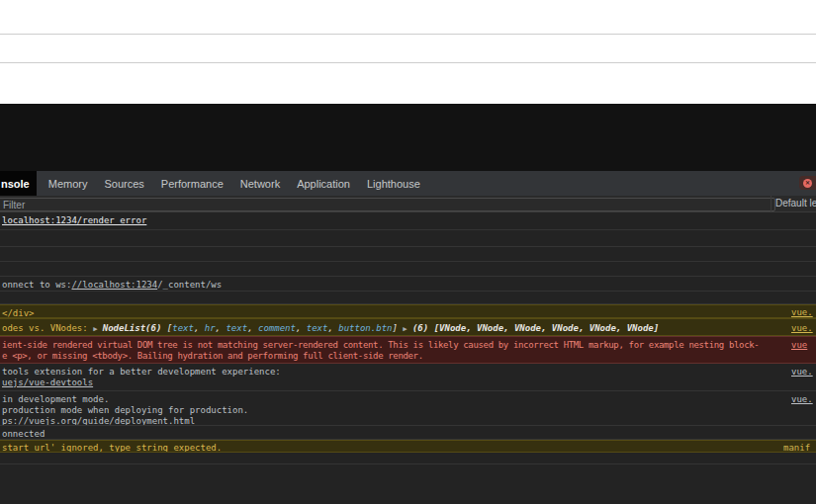  I want to click on node-item: button.btn, so click(365, 328).